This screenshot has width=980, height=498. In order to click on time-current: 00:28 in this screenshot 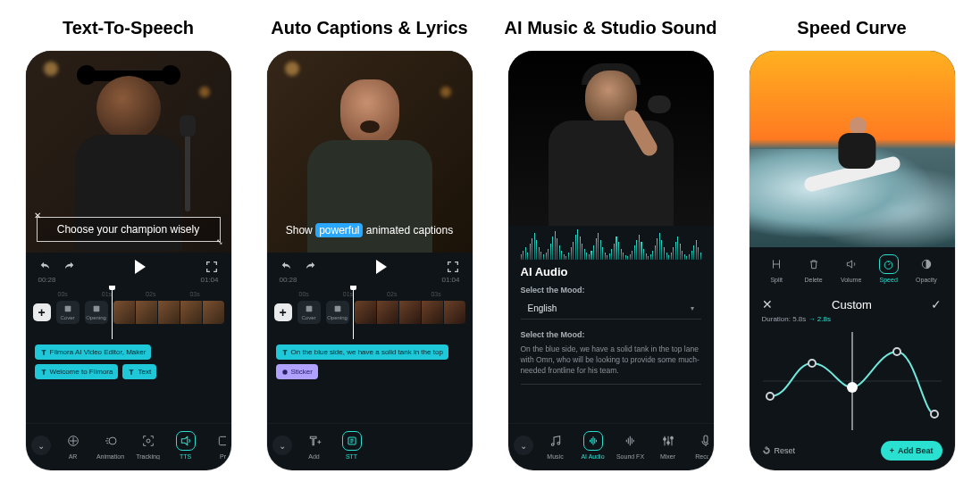, I will do `click(47, 280)`.